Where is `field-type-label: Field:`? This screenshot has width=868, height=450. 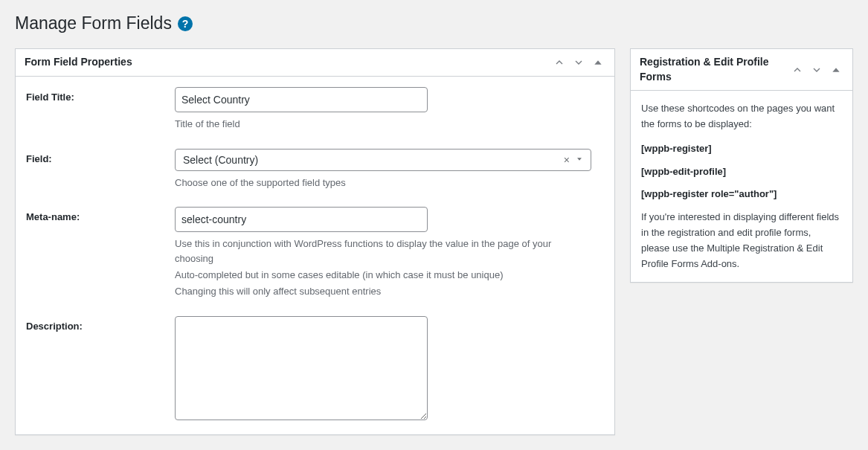
field-type-label: Field: is located at coordinates (100, 156).